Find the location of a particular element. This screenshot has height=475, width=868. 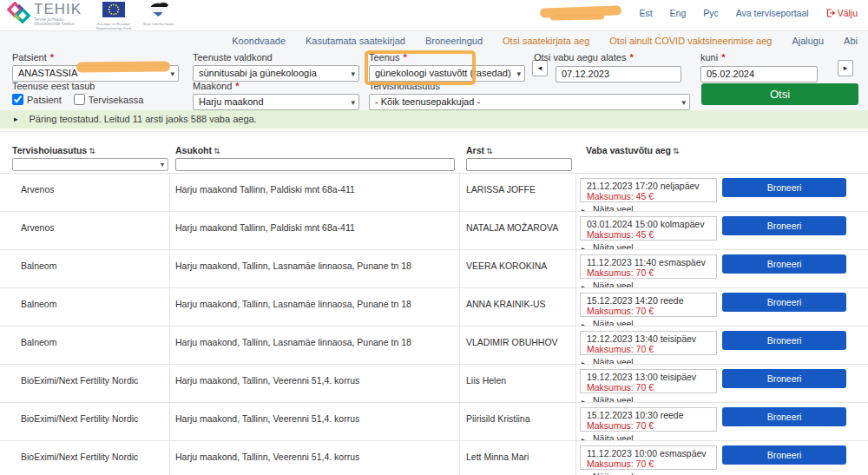

status-message: Päring teostatud. Leitud 11 arsti jaoks … is located at coordinates (143, 120).